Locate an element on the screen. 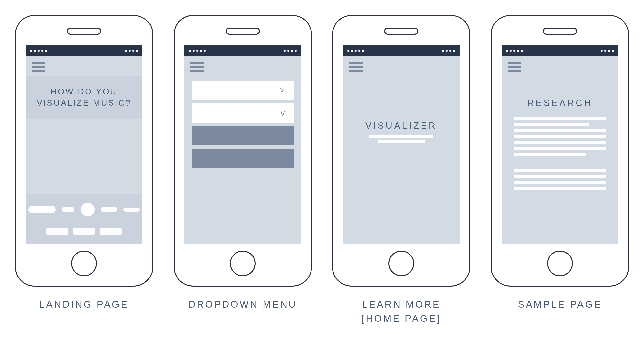 The image size is (644, 342). menu-item-2: v is located at coordinates (243, 113).